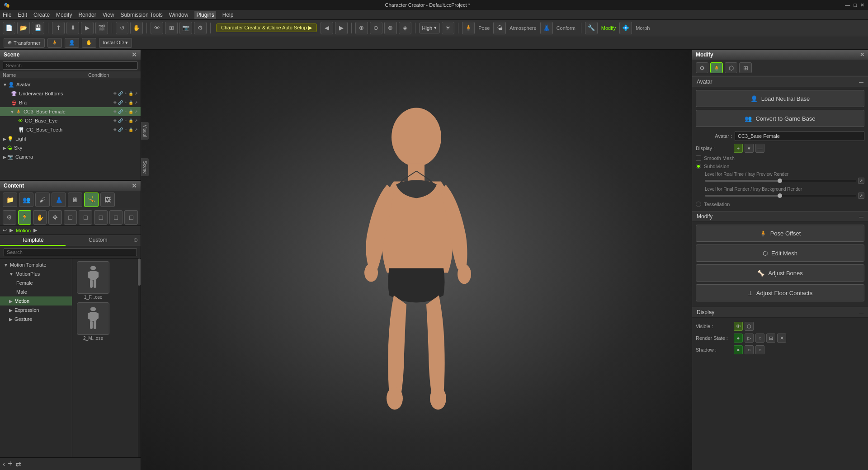  Describe the element at coordinates (749, 350) in the screenshot. I see `shadow-btn2: ○` at that location.